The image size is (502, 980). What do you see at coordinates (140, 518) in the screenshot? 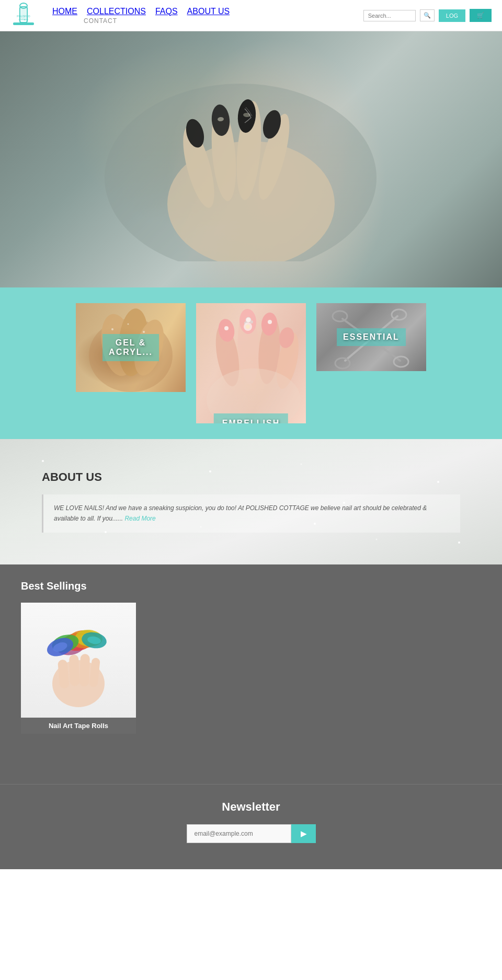
I see `read-more-link: Read More` at bounding box center [140, 518].